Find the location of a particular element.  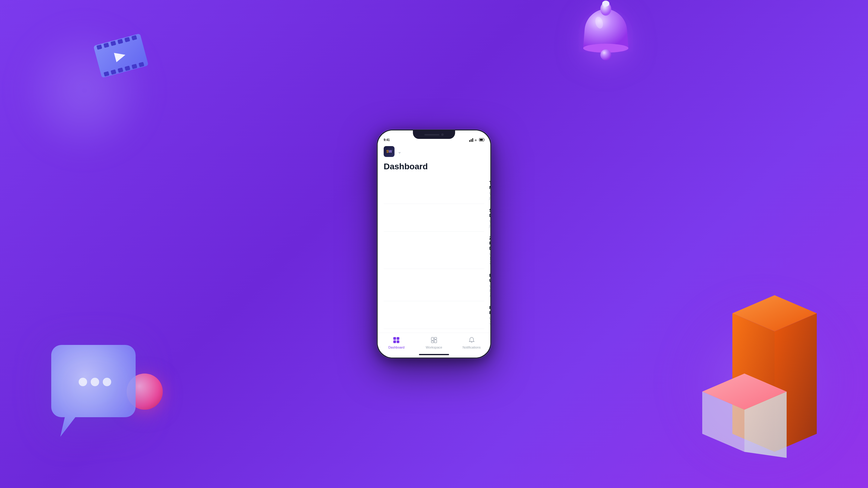

dashboard-icon is located at coordinates (396, 340).